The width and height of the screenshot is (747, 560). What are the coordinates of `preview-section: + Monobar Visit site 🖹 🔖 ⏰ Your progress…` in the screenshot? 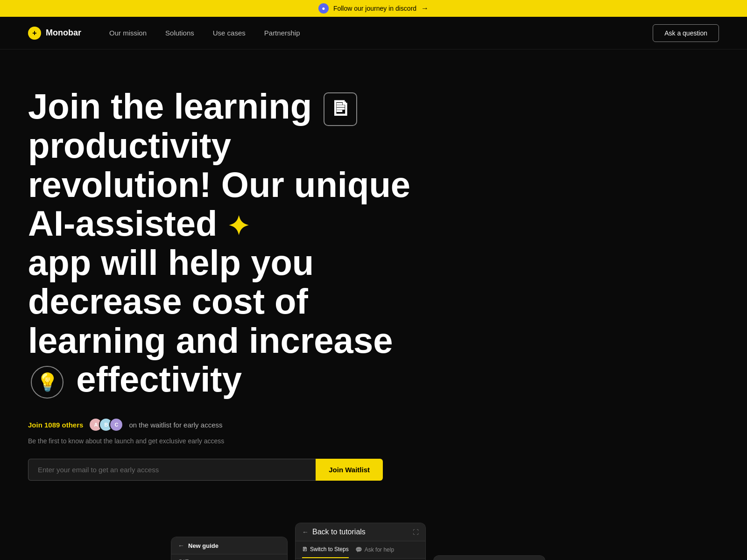 It's located at (374, 532).